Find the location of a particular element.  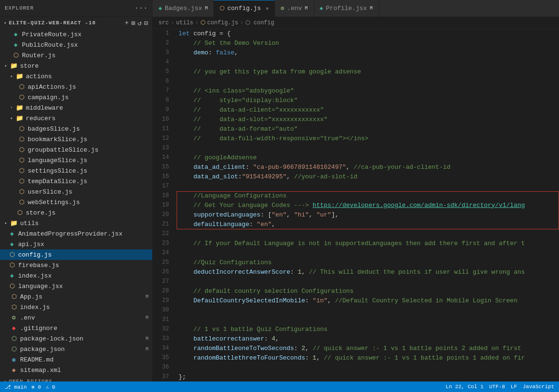

tree-item-firebase: ⬡ firebase.js is located at coordinates (76, 265).